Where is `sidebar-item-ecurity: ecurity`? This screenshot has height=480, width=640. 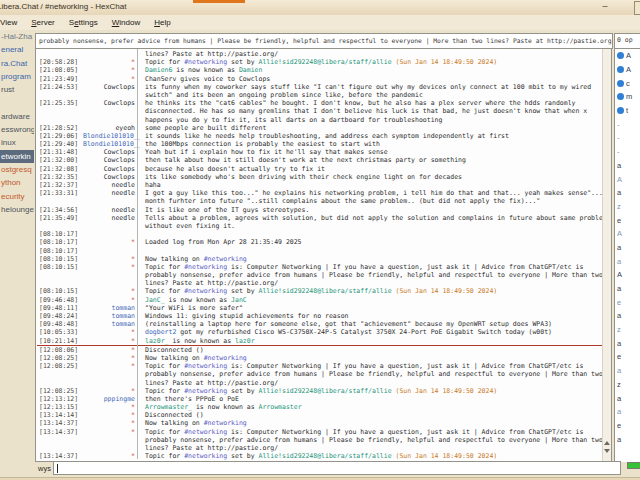
sidebar-item-ecurity: ecurity is located at coordinates (17, 196).